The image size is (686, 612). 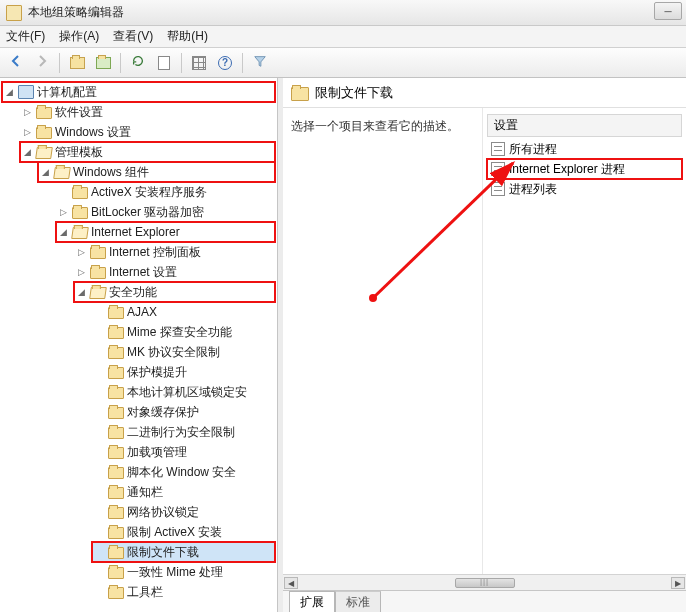 I want to click on menubar: 文件(F) 操作(A) 查看(V) 帮助(H), so click(x=343, y=37).